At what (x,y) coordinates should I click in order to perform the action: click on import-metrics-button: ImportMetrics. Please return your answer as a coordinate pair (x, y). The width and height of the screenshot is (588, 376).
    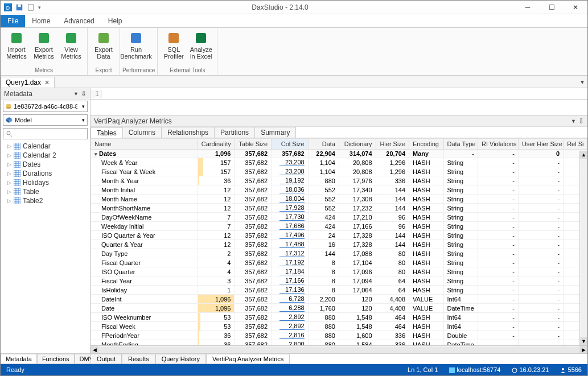
    Looking at the image, I should click on (17, 48).